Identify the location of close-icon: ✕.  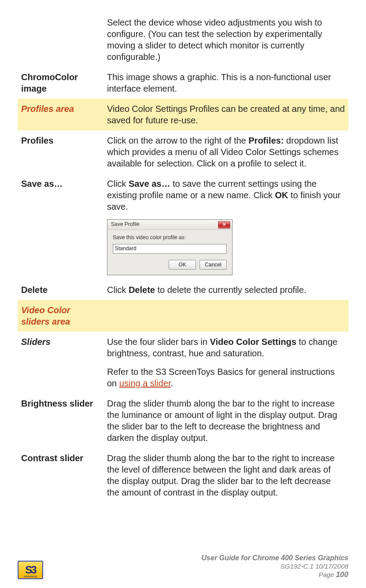
(224, 225).